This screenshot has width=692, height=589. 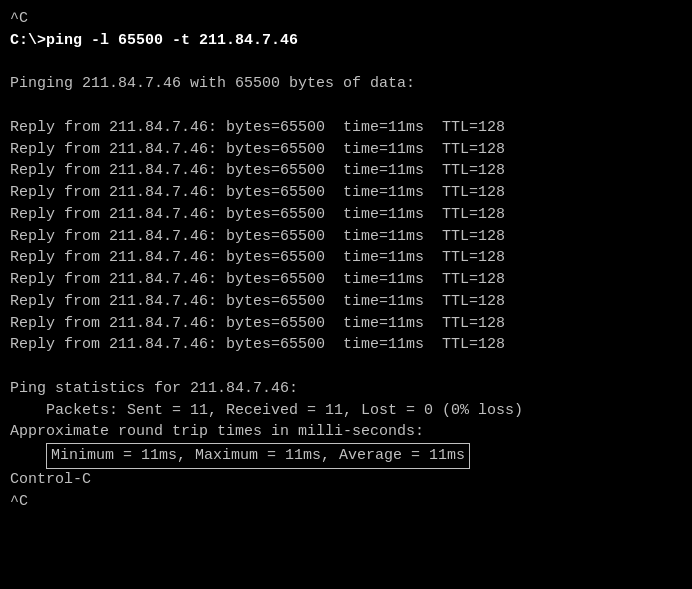 I want to click on command-line: C:\>ping -l 65500 -t 211.84.7.46, so click(x=346, y=41).